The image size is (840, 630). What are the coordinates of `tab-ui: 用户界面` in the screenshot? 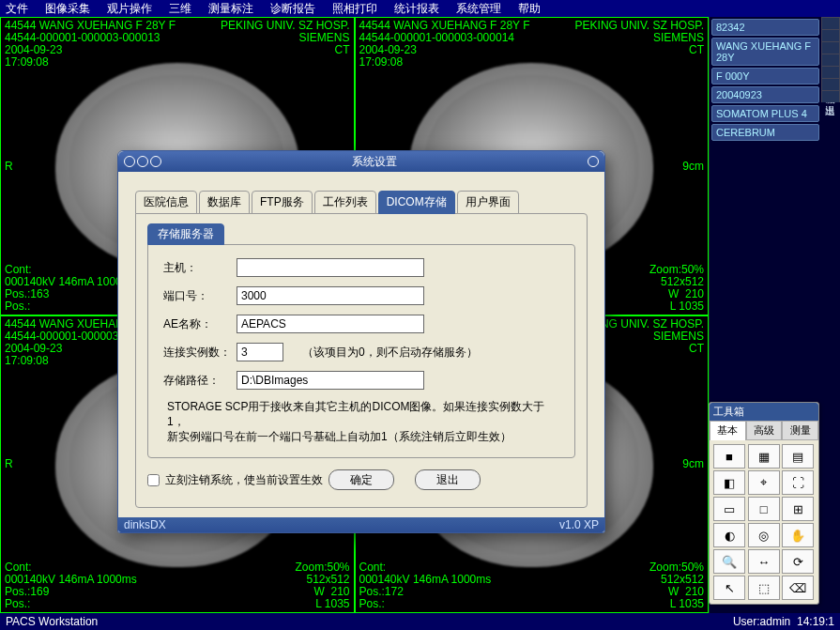 It's located at (488, 203).